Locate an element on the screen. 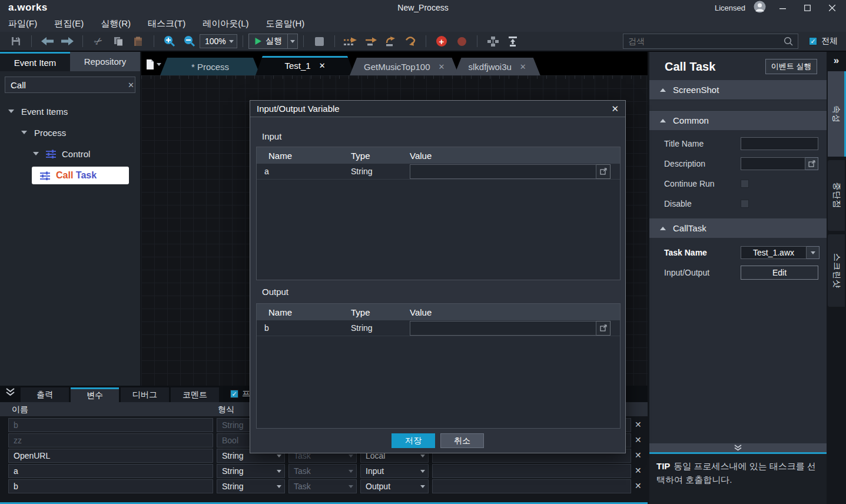  menu-help: 도움말(H) is located at coordinates (285, 24).